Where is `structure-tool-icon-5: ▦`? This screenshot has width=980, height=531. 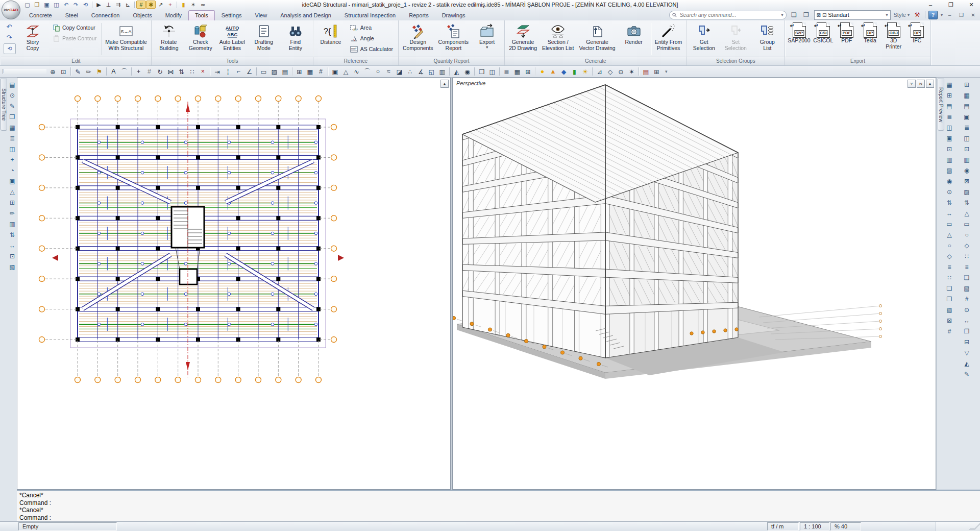
structure-tool-icon-5: ▦ is located at coordinates (12, 128).